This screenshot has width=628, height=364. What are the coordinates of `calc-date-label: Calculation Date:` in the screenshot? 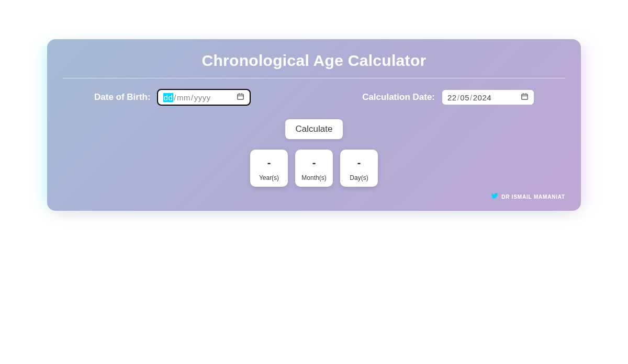 It's located at (399, 97).